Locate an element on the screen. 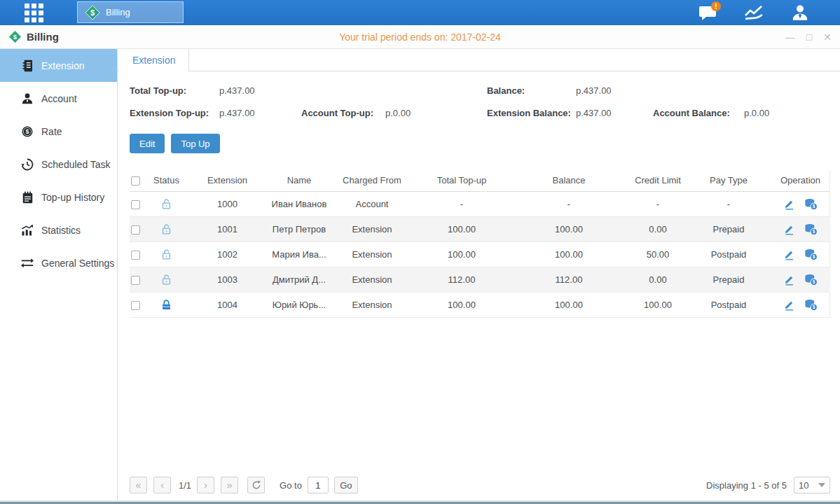  refresh-button is located at coordinates (256, 485).